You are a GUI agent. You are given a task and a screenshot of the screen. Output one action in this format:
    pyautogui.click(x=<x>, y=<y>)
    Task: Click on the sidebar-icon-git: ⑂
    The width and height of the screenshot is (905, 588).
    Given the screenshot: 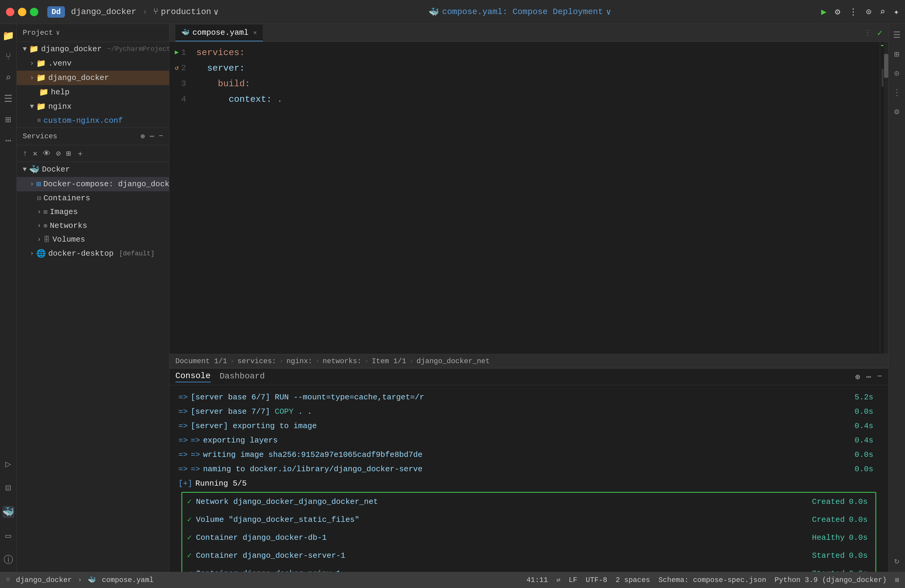 What is the action you would take?
    pyautogui.click(x=8, y=57)
    